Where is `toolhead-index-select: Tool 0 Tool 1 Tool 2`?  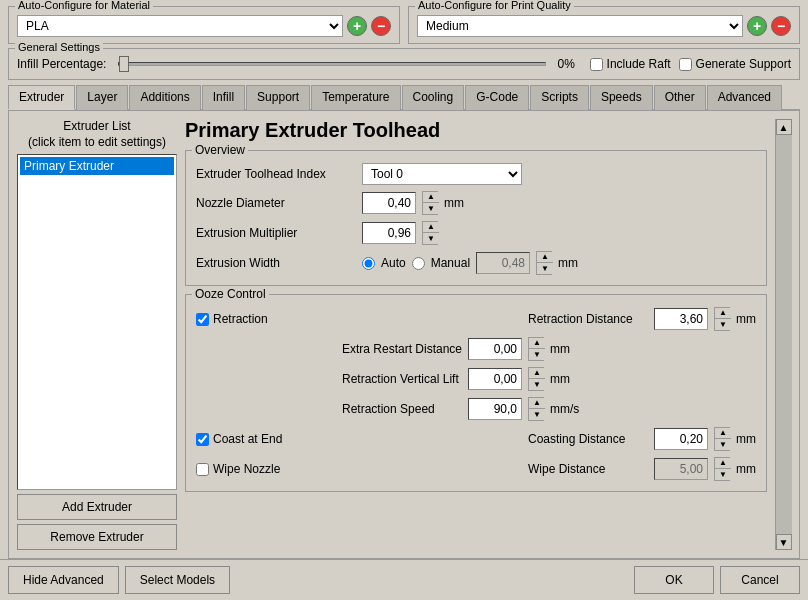
toolhead-index-select: Tool 0 Tool 1 Tool 2 is located at coordinates (442, 174).